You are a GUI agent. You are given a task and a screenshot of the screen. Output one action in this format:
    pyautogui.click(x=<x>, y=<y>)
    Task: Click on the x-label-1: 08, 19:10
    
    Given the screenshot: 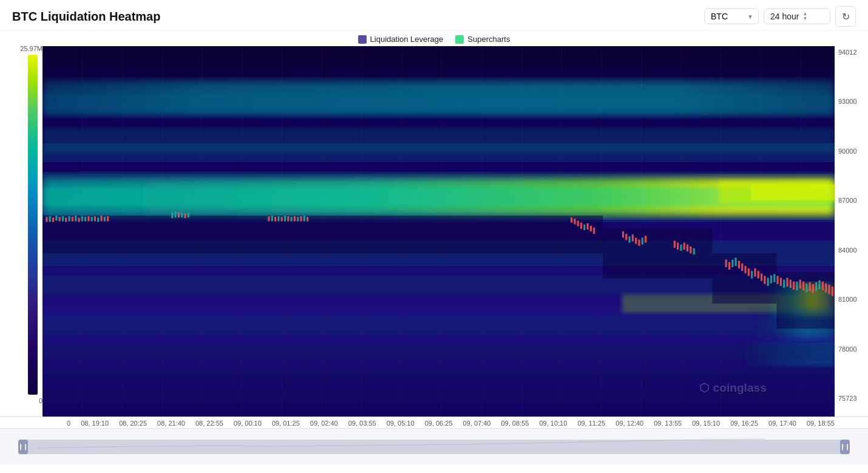 What is the action you would take?
    pyautogui.click(x=95, y=423)
    